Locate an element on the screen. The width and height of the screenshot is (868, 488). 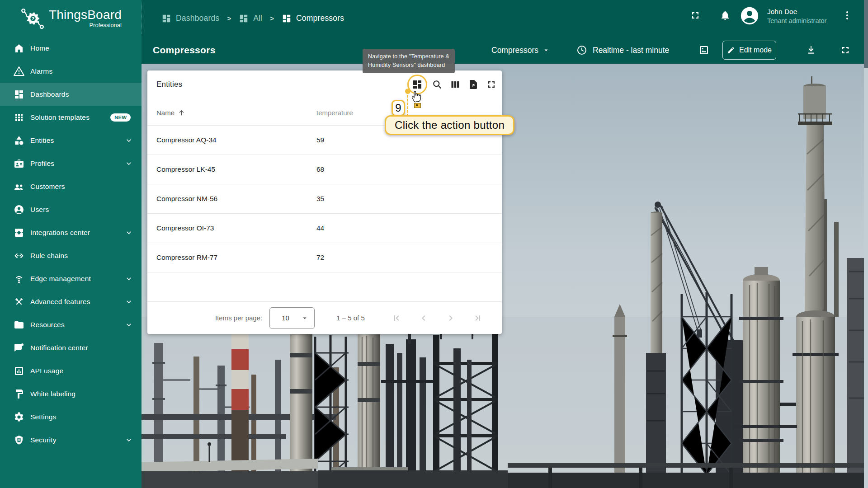
search-icon is located at coordinates (437, 84).